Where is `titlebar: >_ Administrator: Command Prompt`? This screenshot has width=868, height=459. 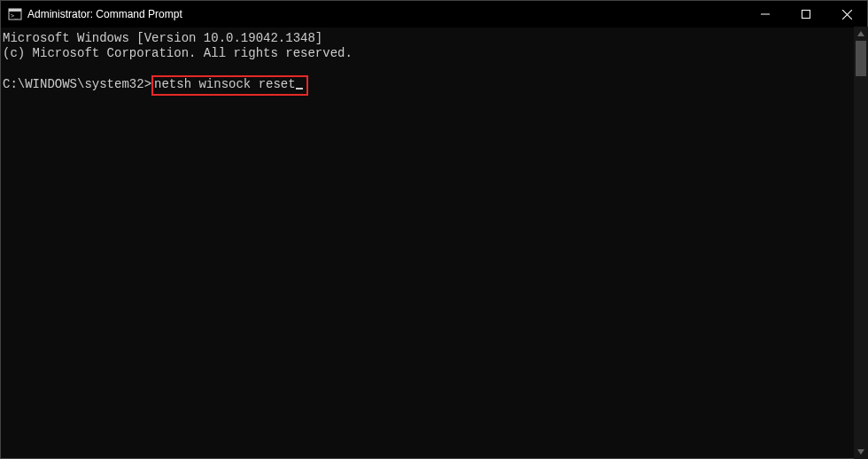 titlebar: >_ Administrator: Command Prompt is located at coordinates (434, 14).